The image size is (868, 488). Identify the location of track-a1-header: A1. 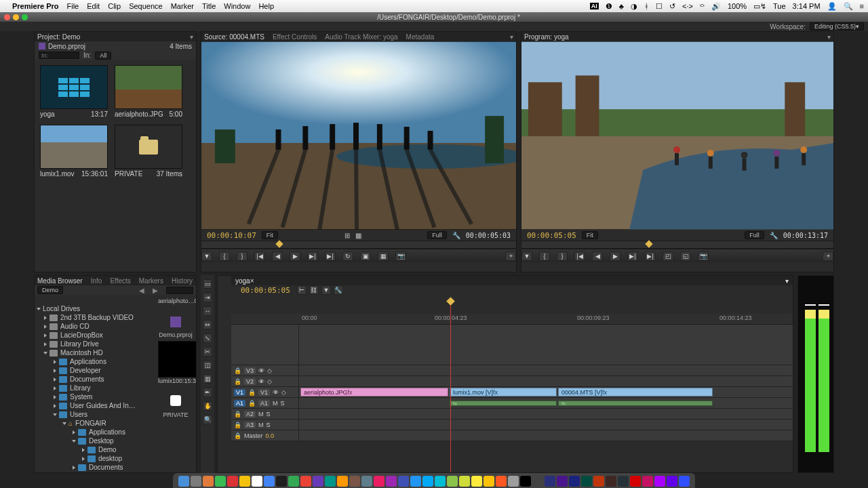
(264, 403).